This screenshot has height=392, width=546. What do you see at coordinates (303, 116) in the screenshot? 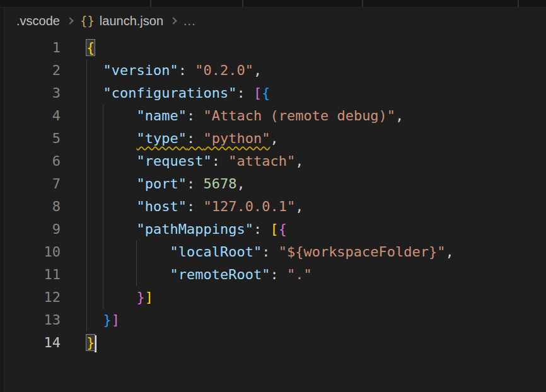
I see `code-line-content: "name": "Attach (remote debug)",` at bounding box center [303, 116].